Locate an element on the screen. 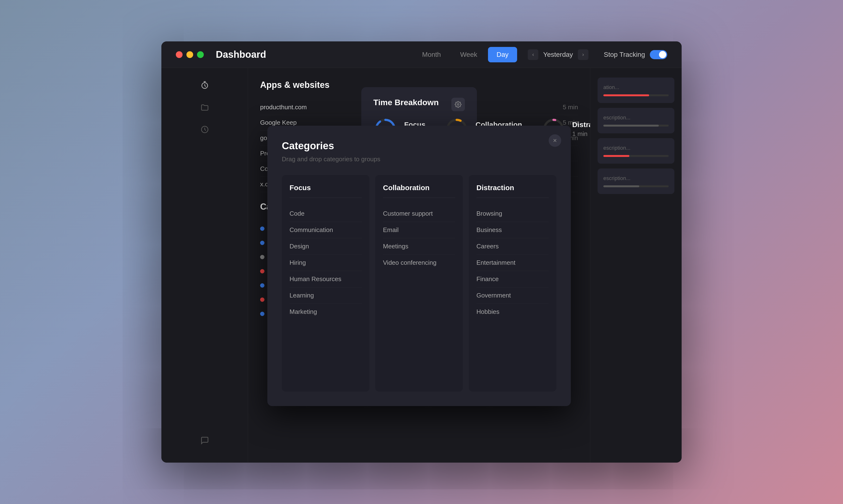 This screenshot has width=843, height=504. sidebar-icon-folder is located at coordinates (205, 107).